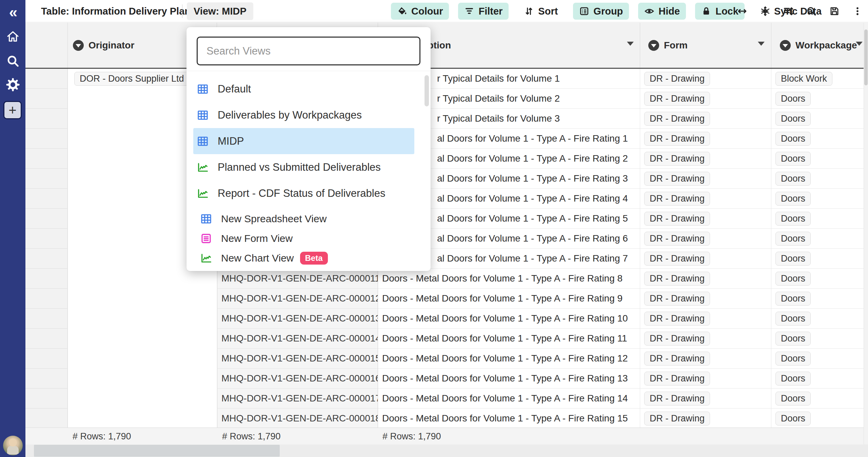 This screenshot has height=457, width=868. What do you see at coordinates (420, 11) in the screenshot?
I see `colour-button: Colour` at bounding box center [420, 11].